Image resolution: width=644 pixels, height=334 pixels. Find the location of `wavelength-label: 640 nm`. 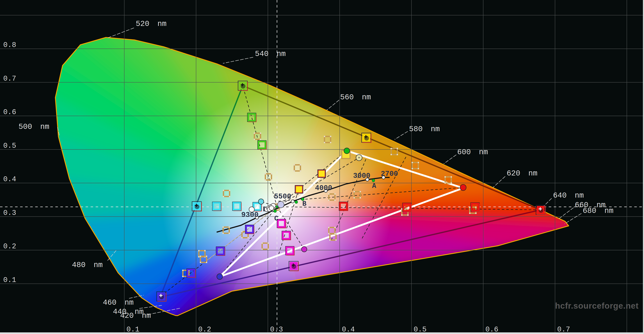

wavelength-label: 640 nm is located at coordinates (568, 196).